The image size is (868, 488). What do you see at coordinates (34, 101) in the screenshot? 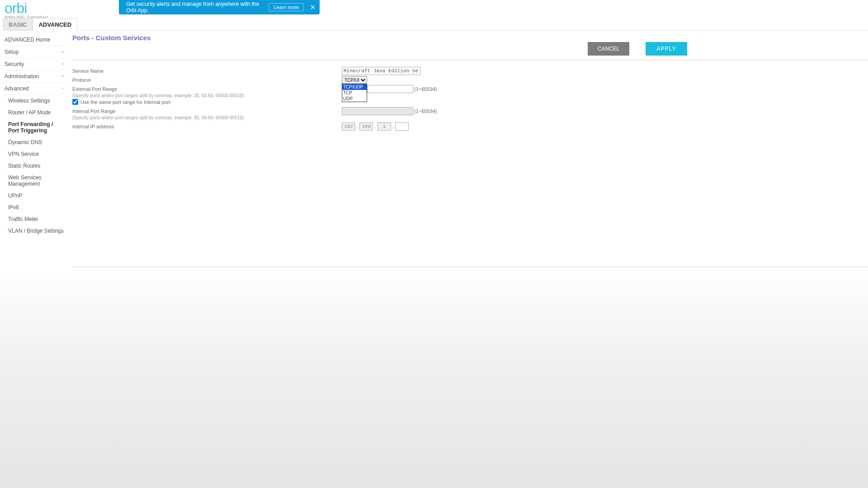
I see `sidebar-sub-wireless: Wireless Settings` at bounding box center [34, 101].